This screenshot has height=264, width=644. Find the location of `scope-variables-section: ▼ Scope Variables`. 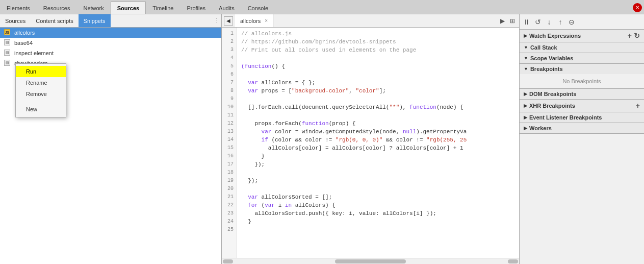

scope-variables-section: ▼ Scope Variables is located at coordinates (582, 58).